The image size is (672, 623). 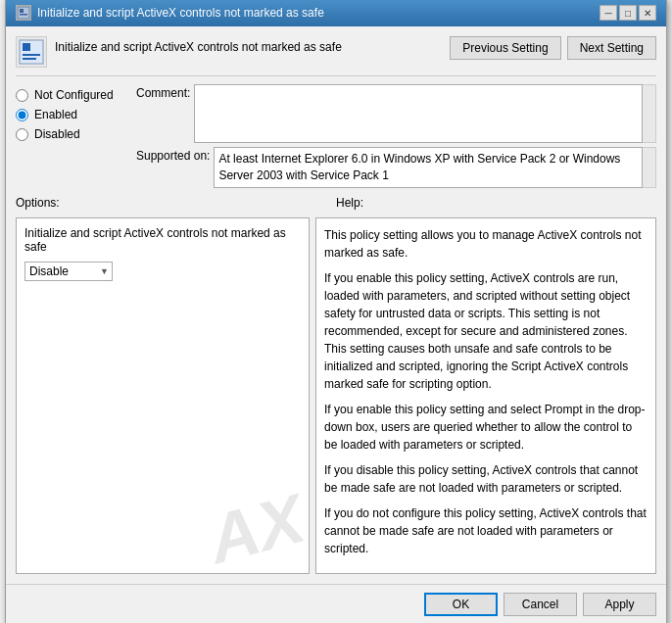 What do you see at coordinates (496, 203) in the screenshot?
I see `help-label: Help:` at bounding box center [496, 203].